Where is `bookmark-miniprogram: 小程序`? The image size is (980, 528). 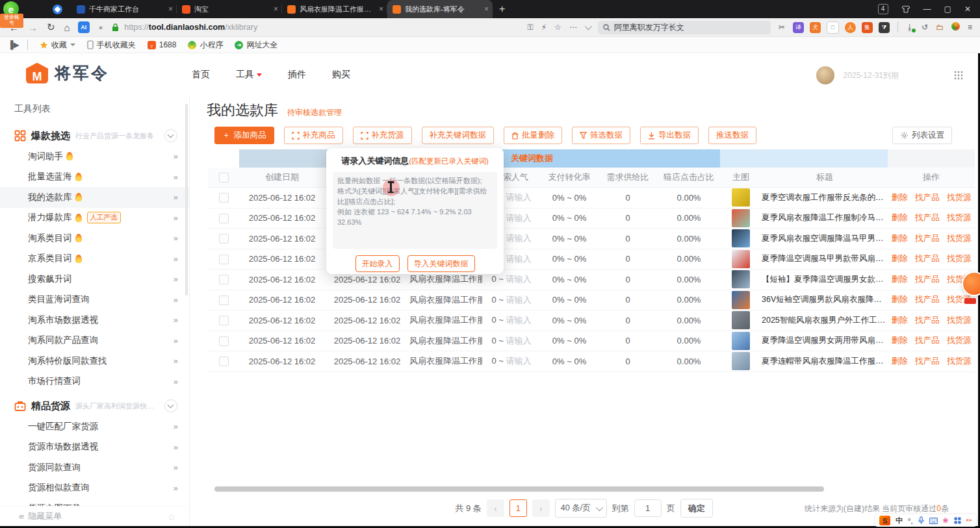 bookmark-miniprogram: 小程序 is located at coordinates (205, 45).